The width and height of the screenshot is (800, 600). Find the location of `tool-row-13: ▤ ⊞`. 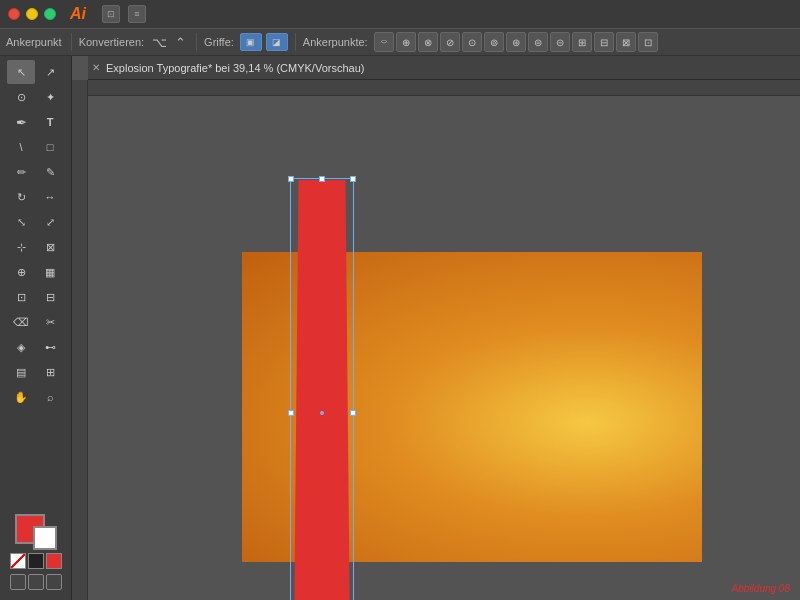

tool-row-13: ▤ ⊞ is located at coordinates (36, 372).